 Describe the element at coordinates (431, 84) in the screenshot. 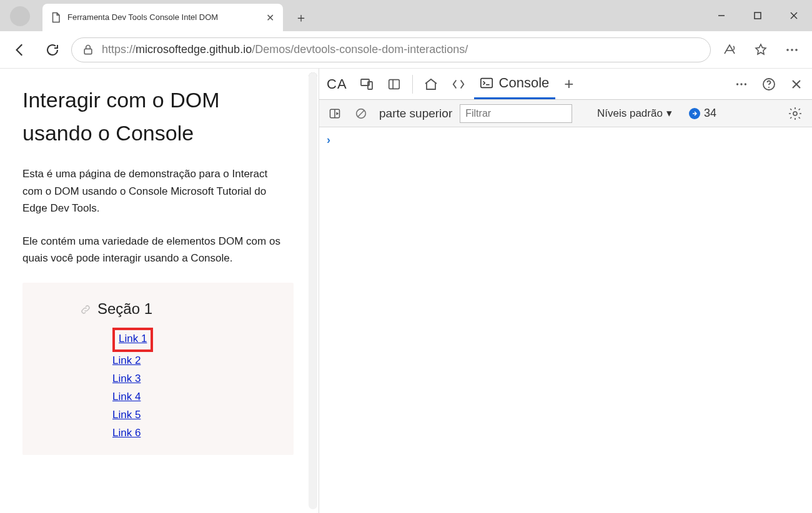

I see `welcome-tab-icon` at that location.